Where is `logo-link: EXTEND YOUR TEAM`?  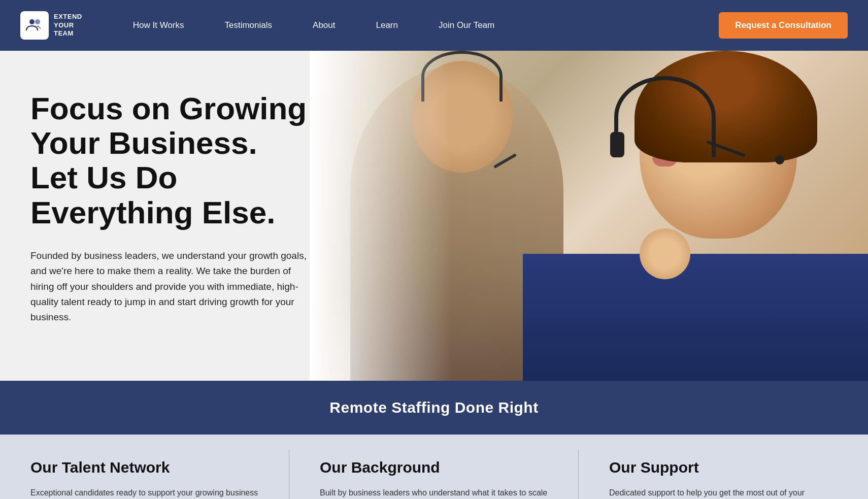 logo-link: EXTEND YOUR TEAM is located at coordinates (51, 25).